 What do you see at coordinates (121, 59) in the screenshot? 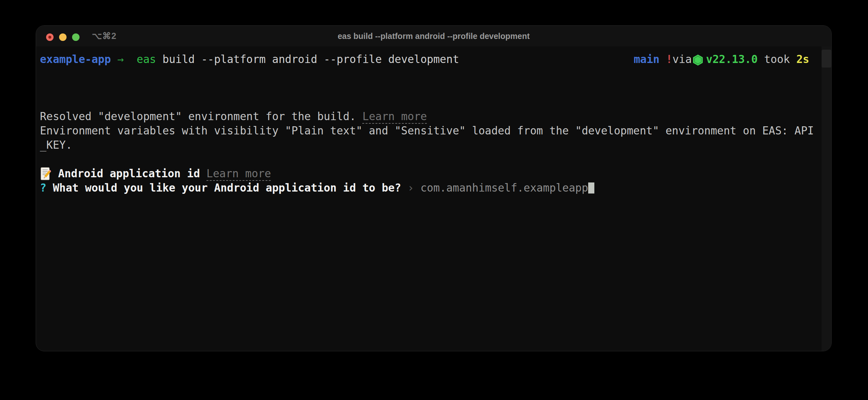
I see `prompt-arrow-icon: →` at bounding box center [121, 59].